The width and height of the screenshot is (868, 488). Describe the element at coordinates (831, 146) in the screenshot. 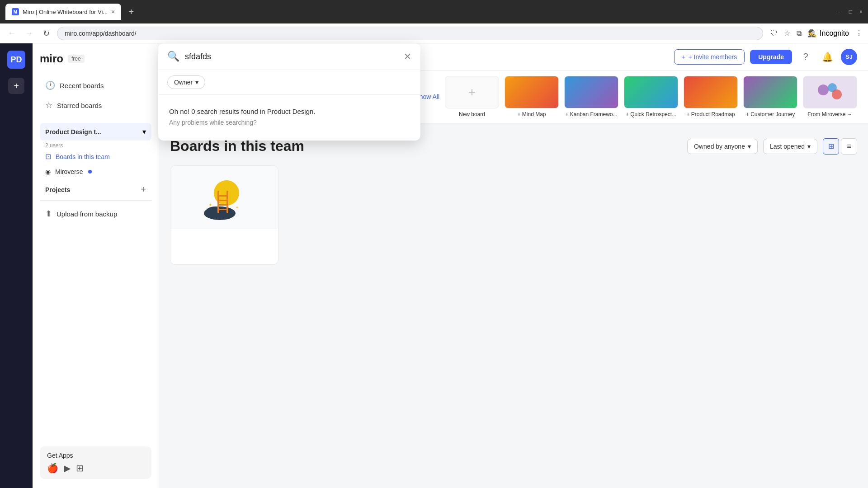

I see `grid-view-button: ⊞` at that location.